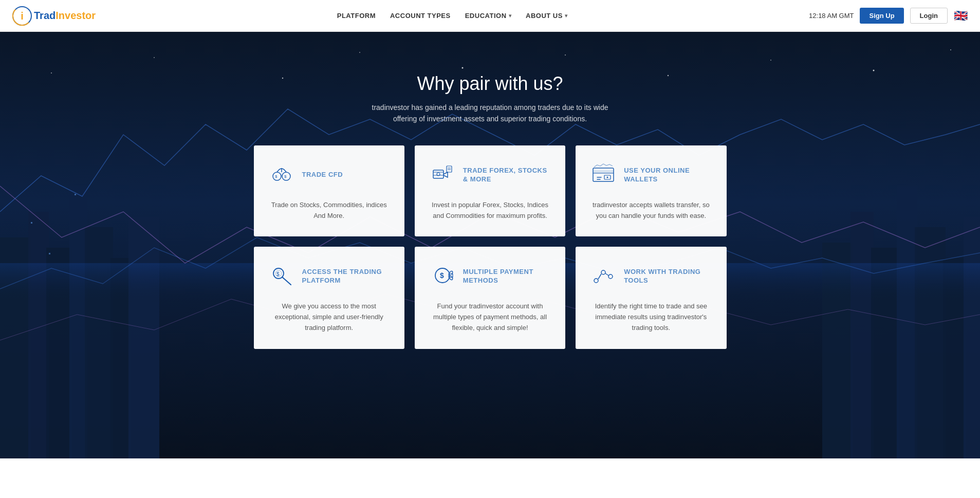  I want to click on about-dropdown-arrow: ▾, so click(566, 15).